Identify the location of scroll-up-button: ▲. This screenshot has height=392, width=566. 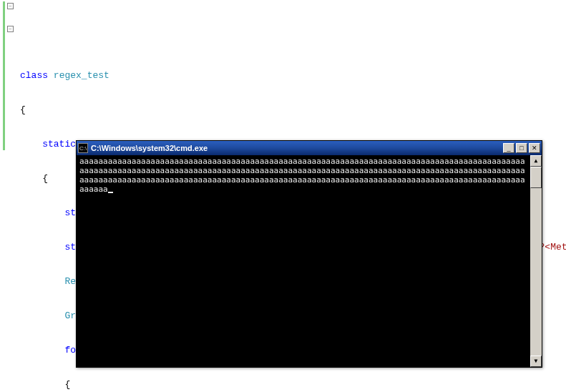
(536, 161).